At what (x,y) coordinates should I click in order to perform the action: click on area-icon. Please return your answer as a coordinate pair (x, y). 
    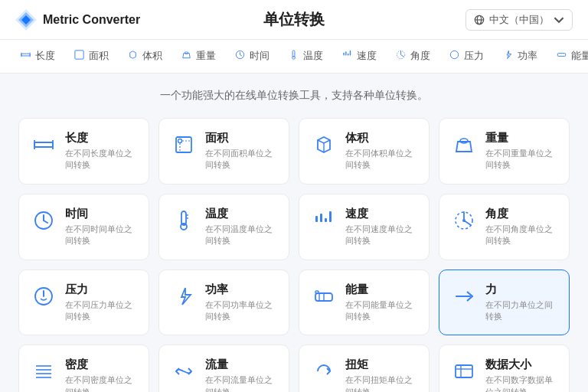
    Looking at the image, I should click on (184, 145).